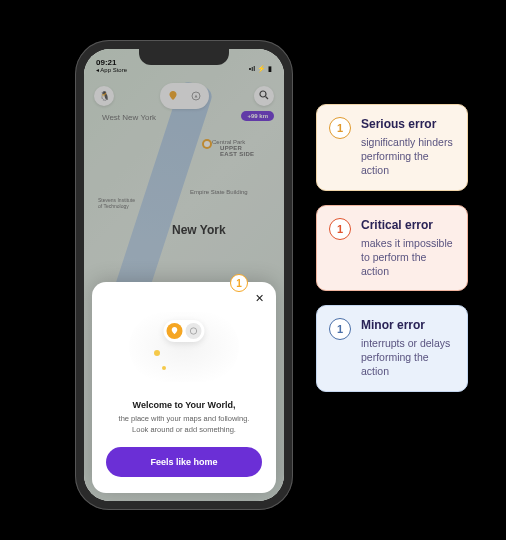 The image size is (506, 540). Describe the element at coordinates (340, 128) in the screenshot. I see `legend-num-serious: 1` at that location.